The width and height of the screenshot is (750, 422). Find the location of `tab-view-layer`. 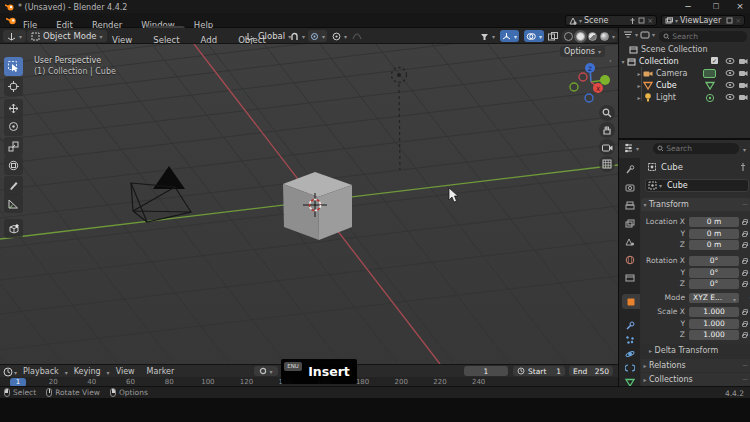

tab-view-layer is located at coordinates (630, 224).